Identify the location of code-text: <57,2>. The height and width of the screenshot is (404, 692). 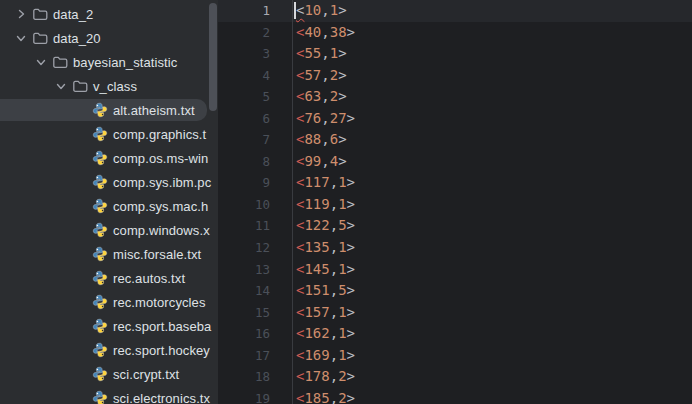
(322, 76).